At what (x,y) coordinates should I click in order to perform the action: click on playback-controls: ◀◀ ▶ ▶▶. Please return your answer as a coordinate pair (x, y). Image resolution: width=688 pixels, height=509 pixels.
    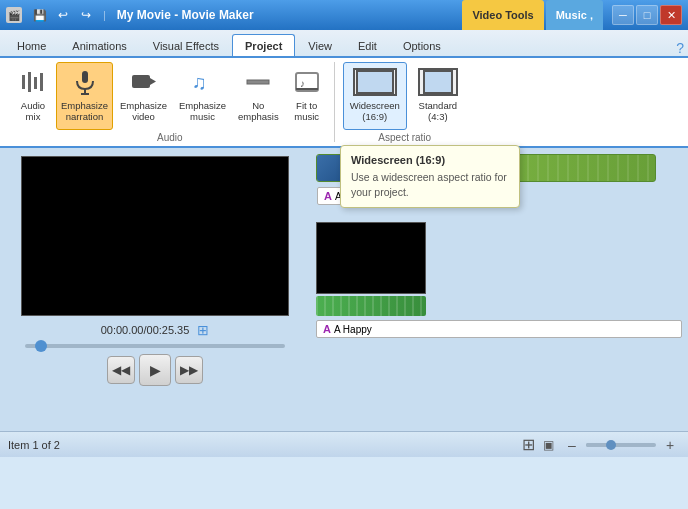
    Looking at the image, I should click on (155, 370).